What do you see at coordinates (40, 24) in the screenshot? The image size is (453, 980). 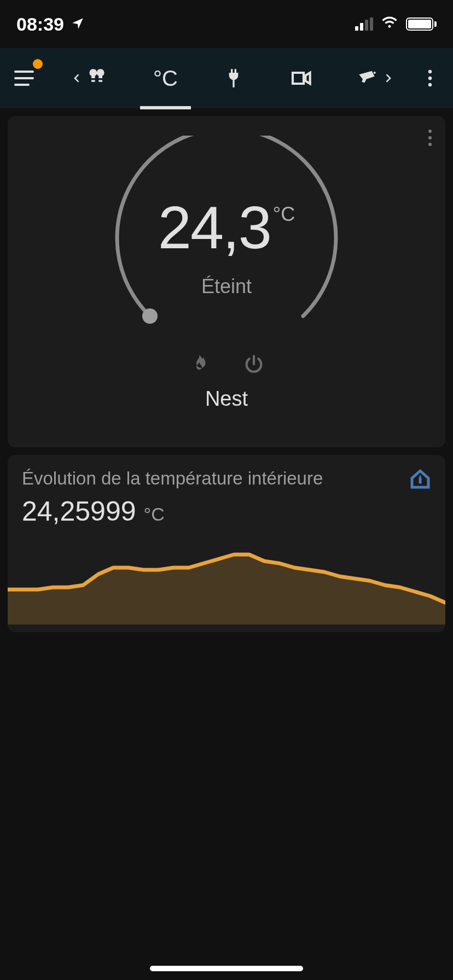 I see `status-time: 08:39` at bounding box center [40, 24].